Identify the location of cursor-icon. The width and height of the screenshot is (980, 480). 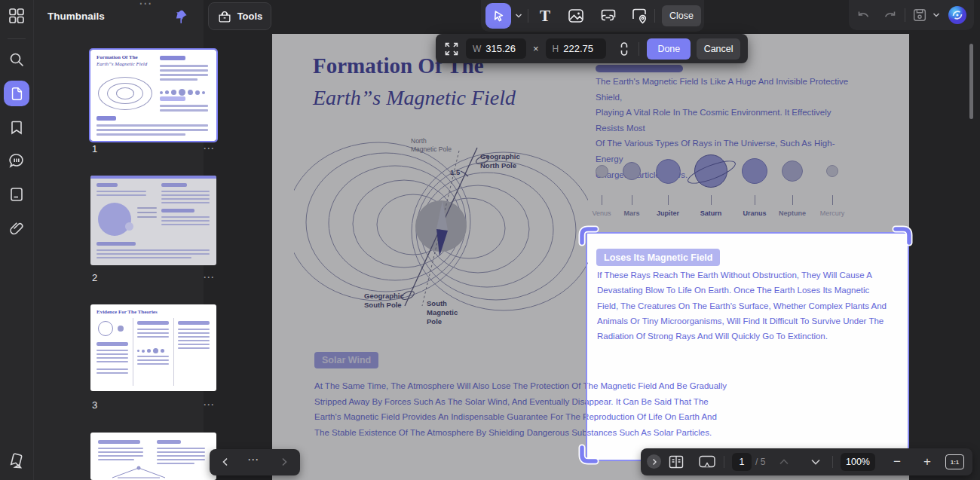
(498, 16).